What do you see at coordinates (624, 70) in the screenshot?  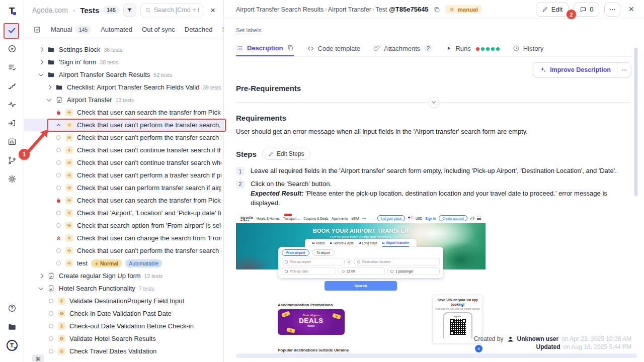 I see `improve-more-button` at bounding box center [624, 70].